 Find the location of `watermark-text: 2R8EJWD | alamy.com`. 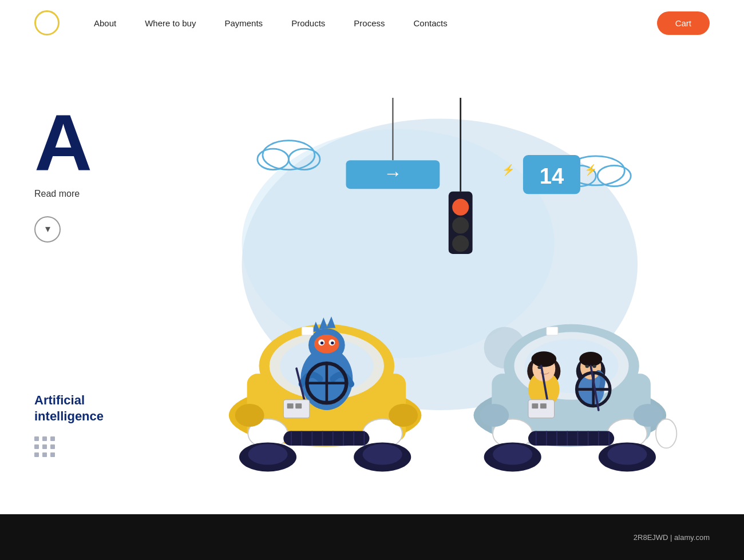

watermark-text: 2R8EJWD | alamy.com is located at coordinates (672, 538).